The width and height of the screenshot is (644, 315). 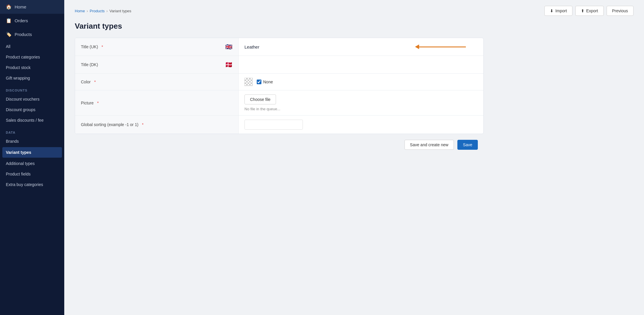 What do you see at coordinates (95, 82) in the screenshot?
I see `required-asterisk-color: *` at bounding box center [95, 82].